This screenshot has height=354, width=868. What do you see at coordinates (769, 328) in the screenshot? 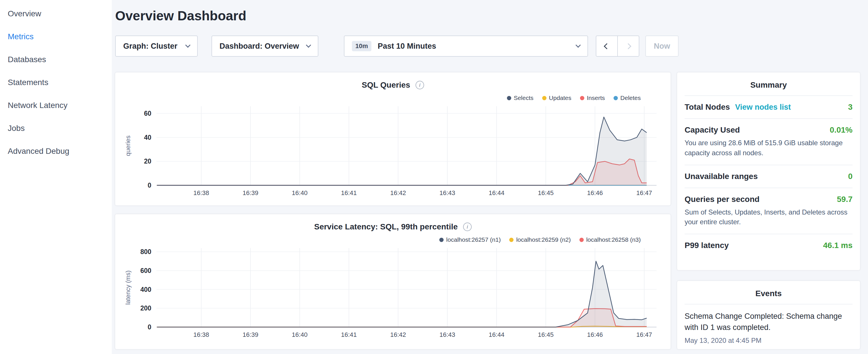
I see `event-item: Schema Change Completed: Schema change w…` at bounding box center [769, 328].